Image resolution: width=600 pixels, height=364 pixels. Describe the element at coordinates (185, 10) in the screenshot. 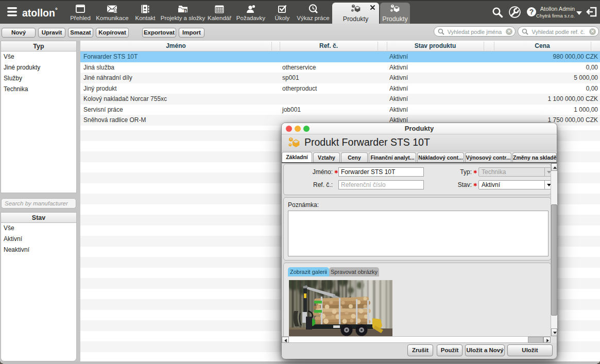

I see `svg-text: P` at that location.